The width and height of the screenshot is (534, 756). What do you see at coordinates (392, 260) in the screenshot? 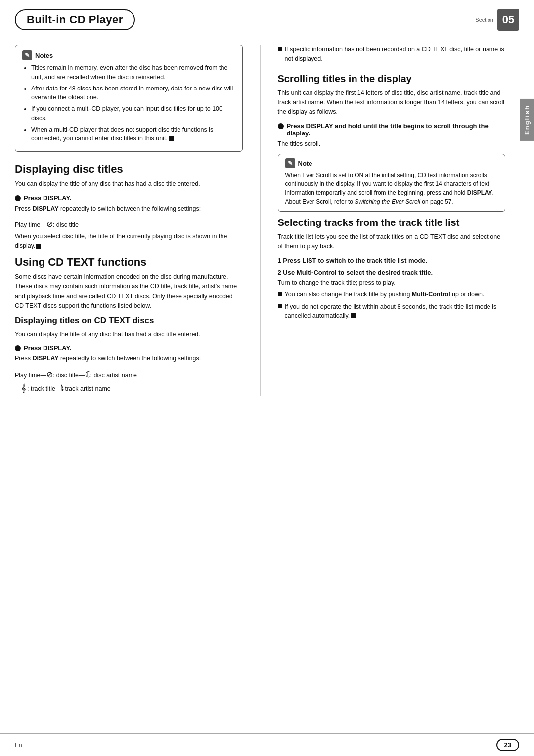
I see `section5-step1: 1 Press LIST to switch to the track titl…` at bounding box center [392, 260].